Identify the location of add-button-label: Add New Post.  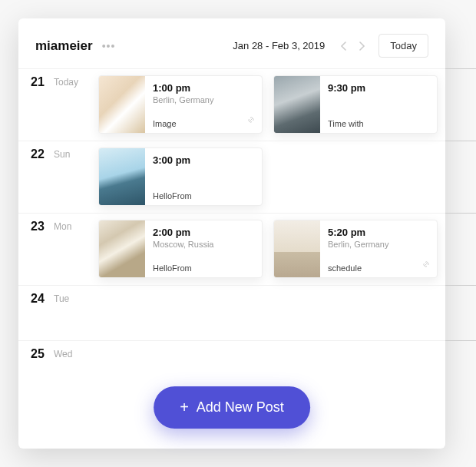
(240, 407).